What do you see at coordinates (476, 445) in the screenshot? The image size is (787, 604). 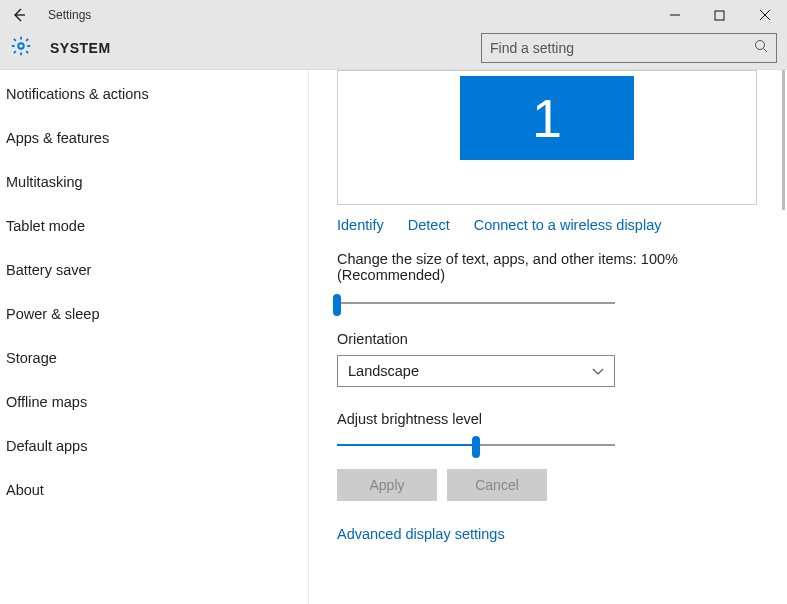 I see `brightness-slider` at bounding box center [476, 445].